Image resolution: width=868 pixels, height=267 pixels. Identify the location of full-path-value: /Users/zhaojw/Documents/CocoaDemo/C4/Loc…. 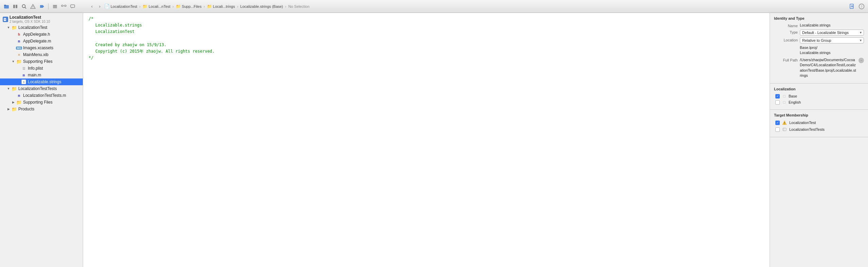
(829, 68).